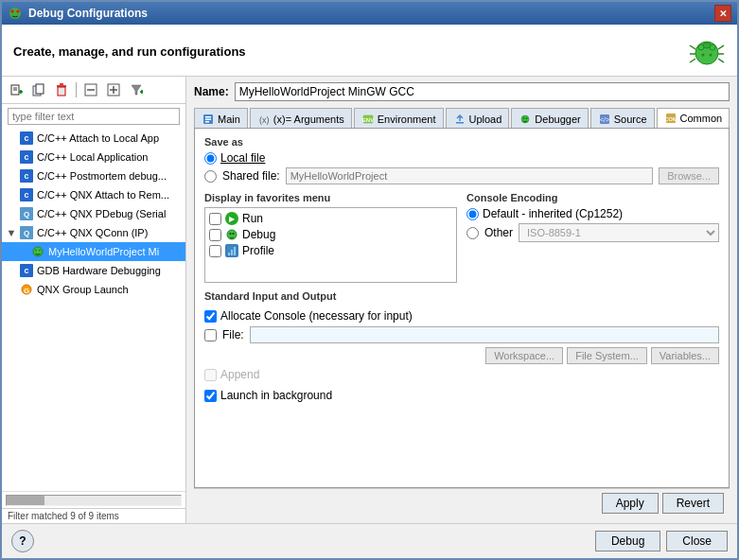 This screenshot has height=560, width=739. Describe the element at coordinates (216, 235) in the screenshot. I see `favorites-debug-checkbox` at that location.